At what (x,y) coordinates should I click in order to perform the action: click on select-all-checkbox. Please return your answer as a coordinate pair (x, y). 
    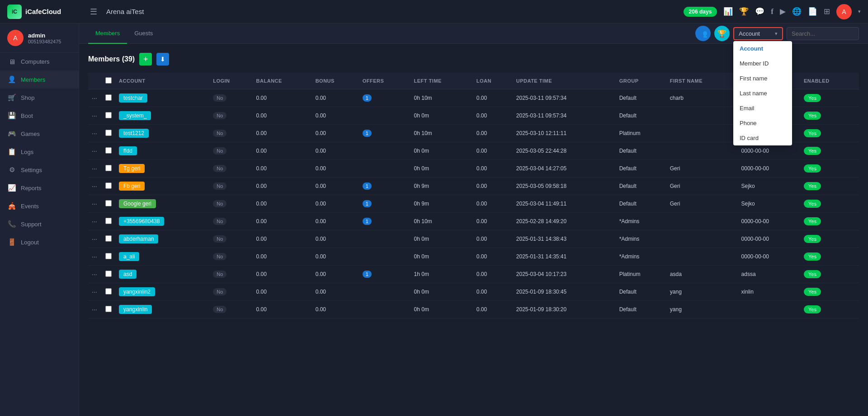
    Looking at the image, I should click on (108, 80).